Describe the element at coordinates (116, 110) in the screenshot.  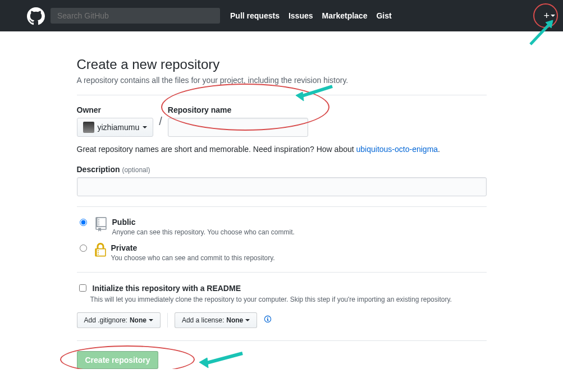
I see `owner-label: Owner` at that location.